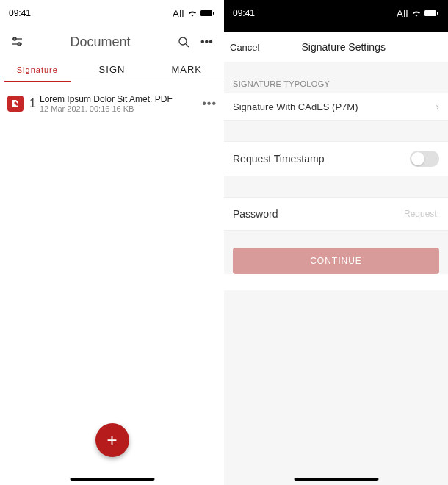 This screenshot has width=448, height=485. What do you see at coordinates (336, 261) in the screenshot?
I see `continue-label: CONTINUE` at bounding box center [336, 261].